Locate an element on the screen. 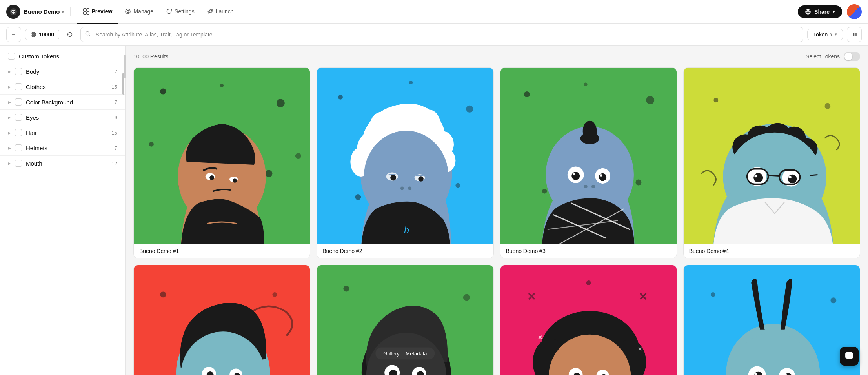 This screenshot has height=375, width=868. card-label-2: Bueno Demo #2 is located at coordinates (405, 251).